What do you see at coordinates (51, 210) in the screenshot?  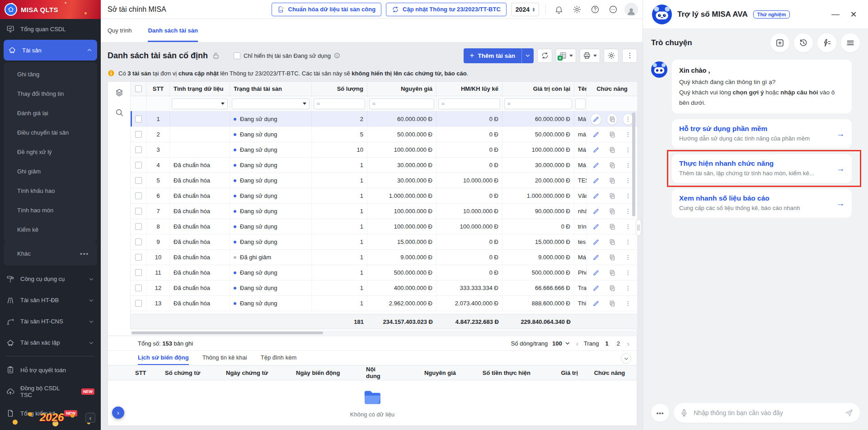 I see `sidebar-subitem: Tính hao mòn` at bounding box center [51, 210].